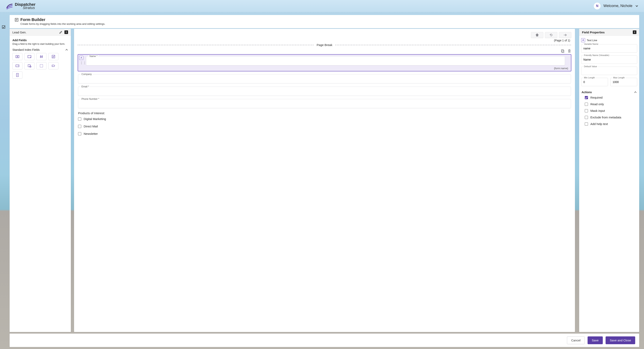  I want to click on company-input, so click(324, 79).